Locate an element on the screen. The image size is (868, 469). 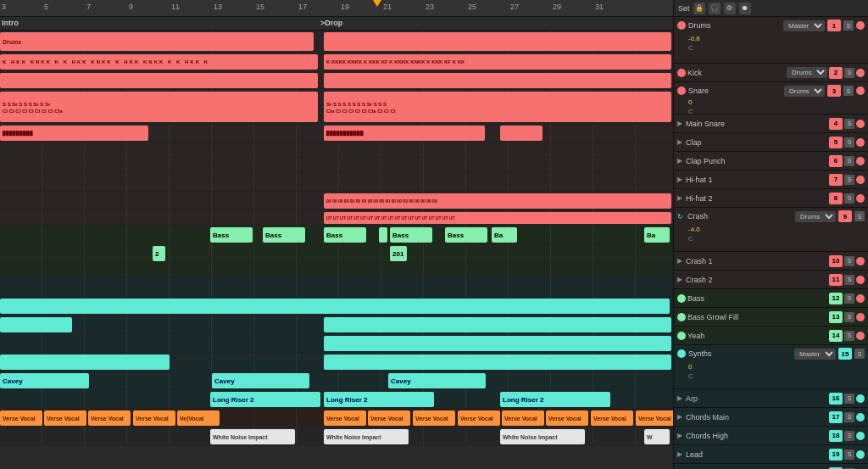
drums-s-btn: S is located at coordinates (849, 25).